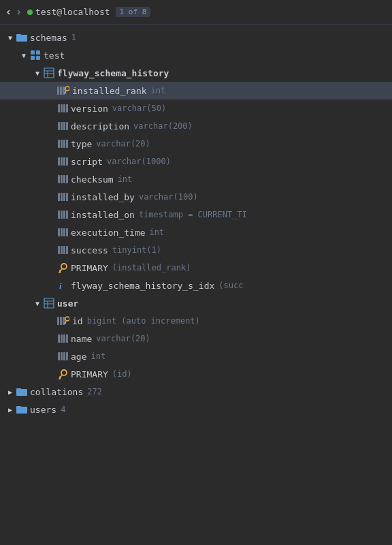 The height and width of the screenshot is (545, 392). I want to click on table-icon-user, so click(49, 303).